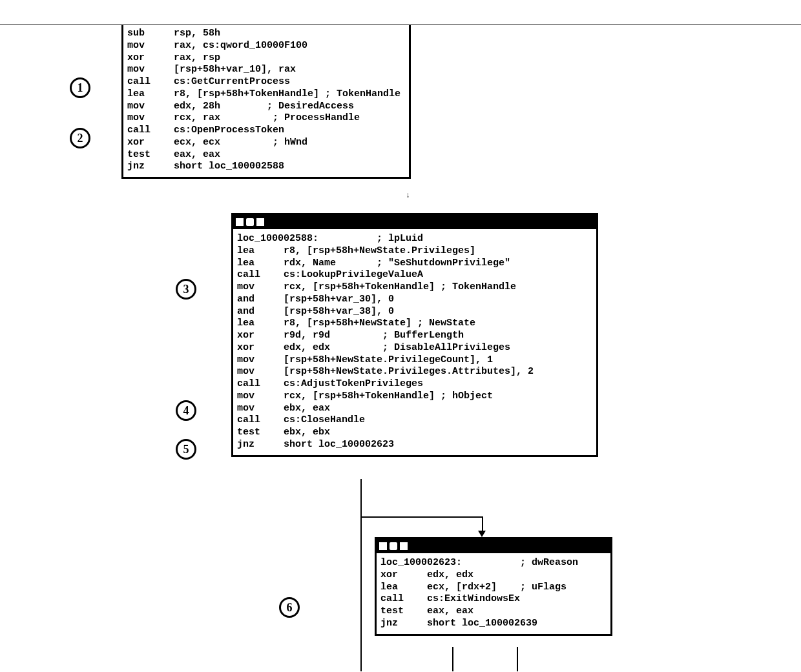 The height and width of the screenshot is (672, 801). Describe the element at coordinates (266, 101) in the screenshot. I see `asm-code-1: sub rsp, 58h mov rax, cs:qword_10000F100…` at that location.